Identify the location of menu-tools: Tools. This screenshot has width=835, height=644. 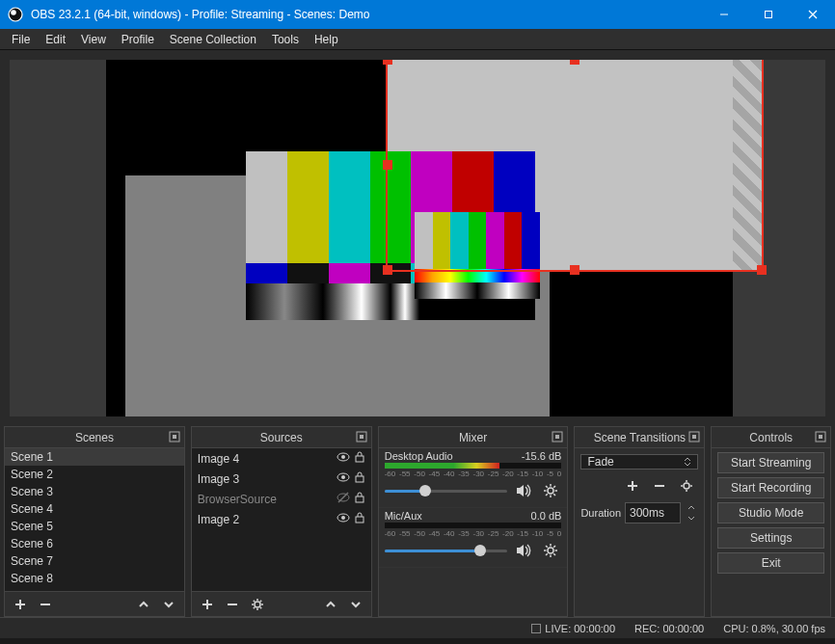
(285, 40).